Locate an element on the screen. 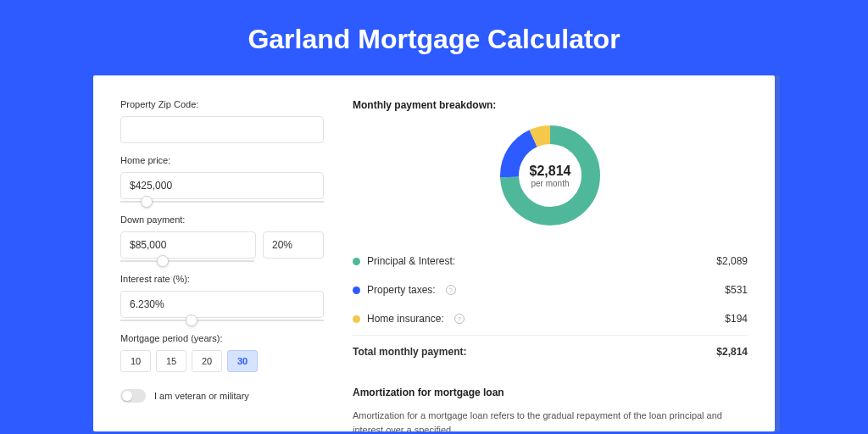 The image size is (868, 434). interest-rate-slider is located at coordinates (222, 320).